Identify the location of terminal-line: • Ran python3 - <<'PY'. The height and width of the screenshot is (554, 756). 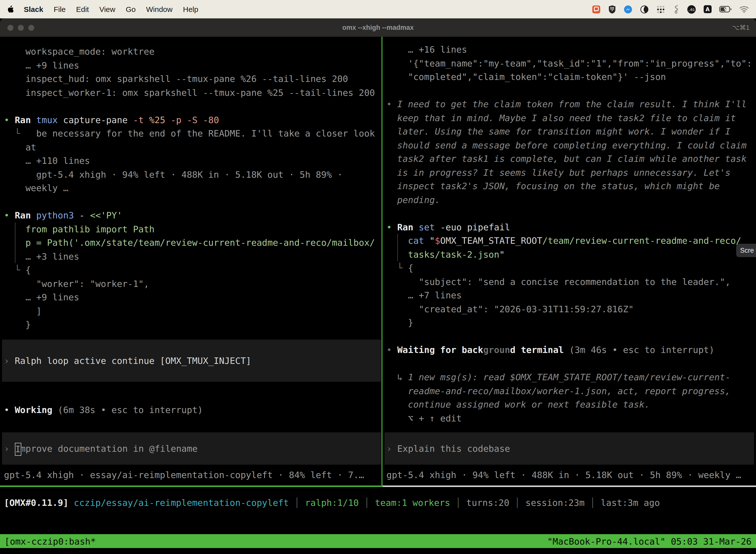
(192, 215).